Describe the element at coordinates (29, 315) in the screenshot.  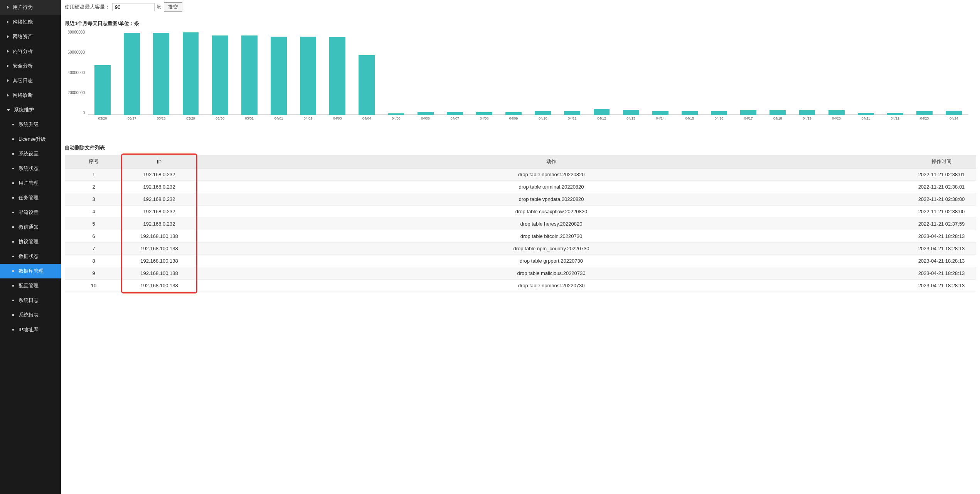
I see `sidebar-item-label: 系统报表` at that location.